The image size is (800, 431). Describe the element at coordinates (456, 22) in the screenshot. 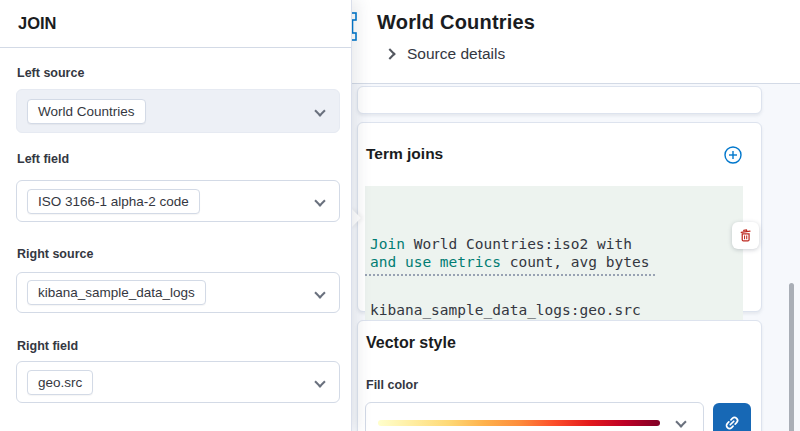

I see `page-title: World Countries` at that location.